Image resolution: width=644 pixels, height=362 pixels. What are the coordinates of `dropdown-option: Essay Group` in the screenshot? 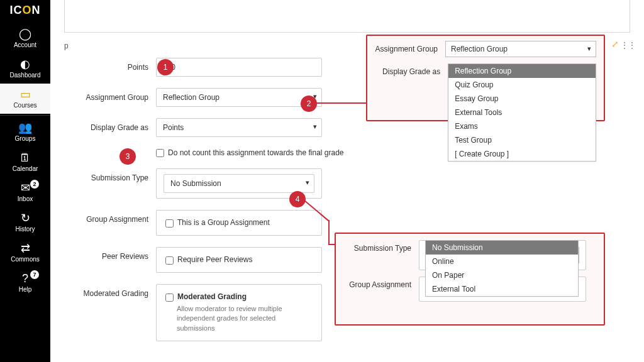 It's located at (522, 99).